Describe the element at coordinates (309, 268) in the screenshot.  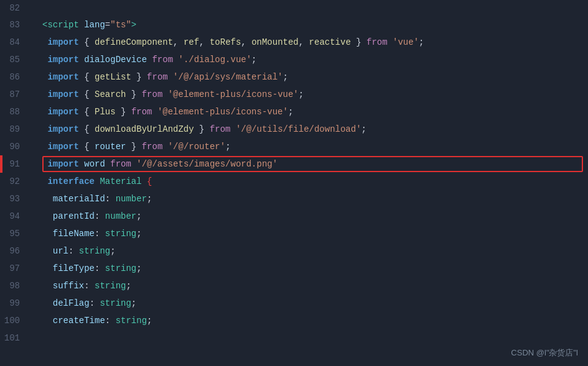
I see `line-content: fileType: string;` at that location.